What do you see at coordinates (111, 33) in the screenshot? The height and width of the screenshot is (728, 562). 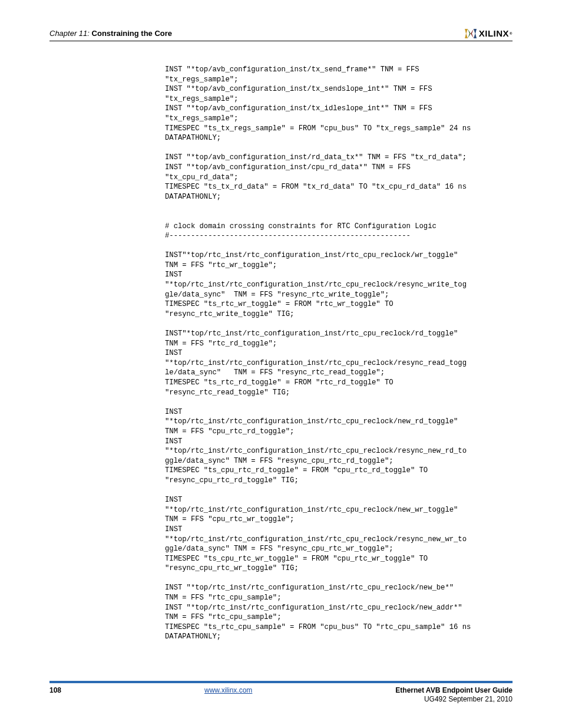 I see `chapter-title: Chapter 11: Constraining the Core` at bounding box center [111, 33].